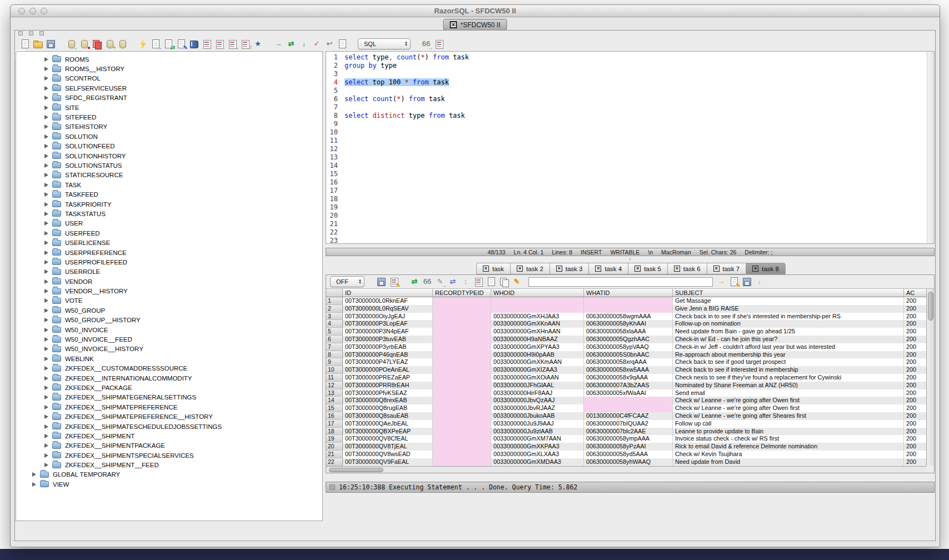  I want to click on cell-id: 00T3000000P3LopEAF, so click(388, 324).